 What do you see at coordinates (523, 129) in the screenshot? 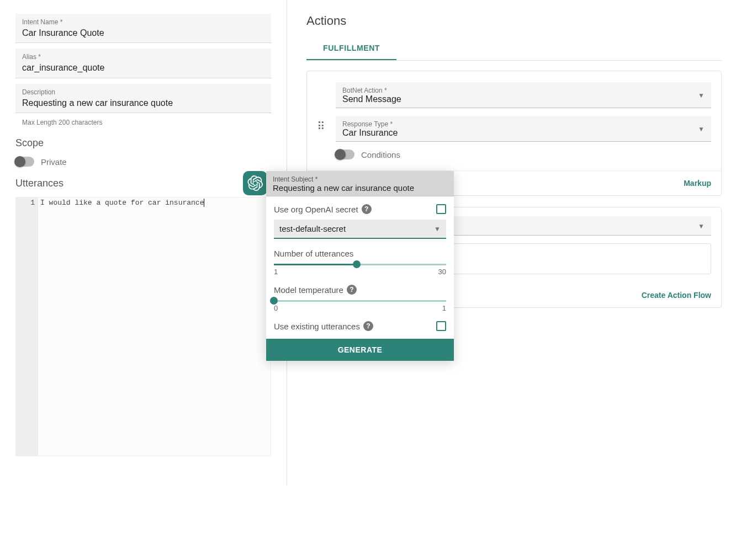
I see `response-type-select: Response Type * Car Insurance ▼` at bounding box center [523, 129].